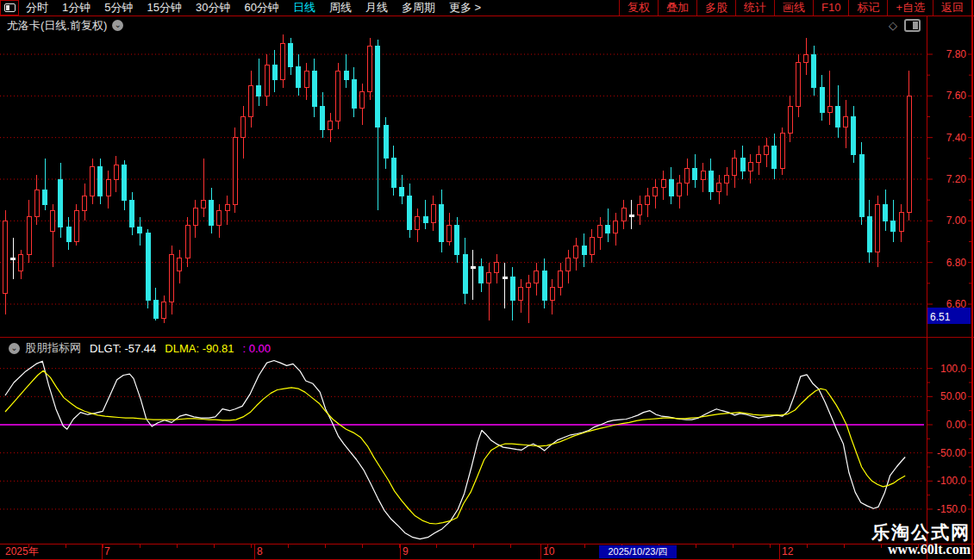  Describe the element at coordinates (867, 8) in the screenshot. I see `toolbar-tool-6: 标记` at that location.